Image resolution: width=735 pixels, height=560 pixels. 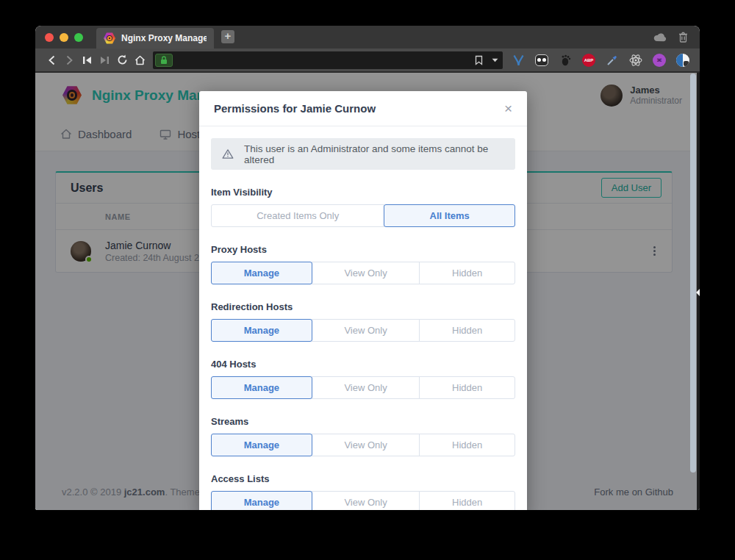 I want to click on section-label: Redirection Hosts, so click(x=363, y=307).